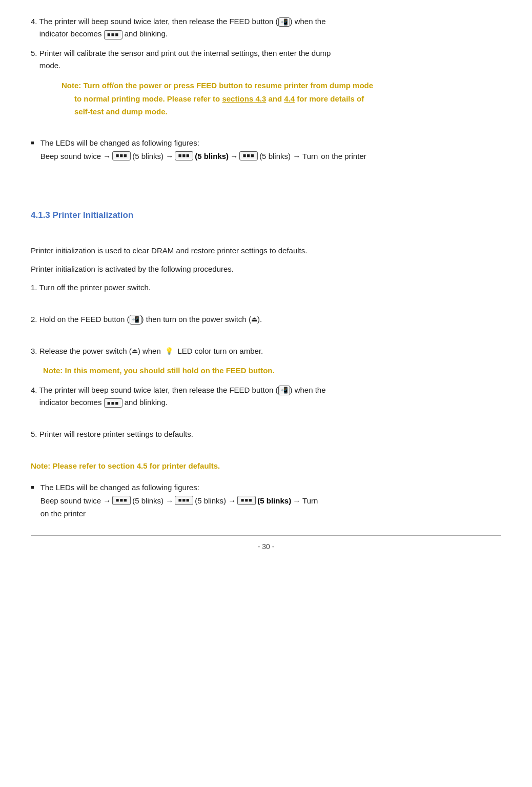  What do you see at coordinates (266, 396) in the screenshot?
I see `step4-bottom: 4. The printer will beep sound twice lat…` at bounding box center [266, 396].